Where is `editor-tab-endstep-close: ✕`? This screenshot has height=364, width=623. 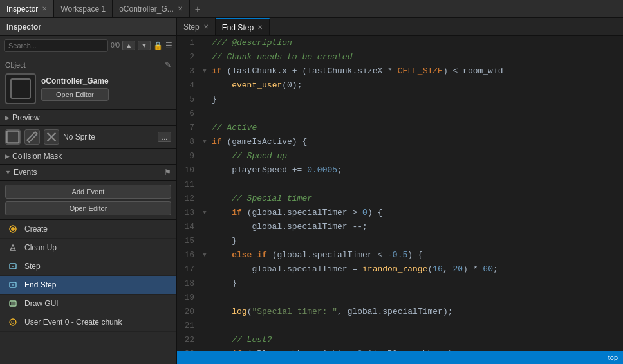 editor-tab-endstep-close: ✕ is located at coordinates (260, 27).